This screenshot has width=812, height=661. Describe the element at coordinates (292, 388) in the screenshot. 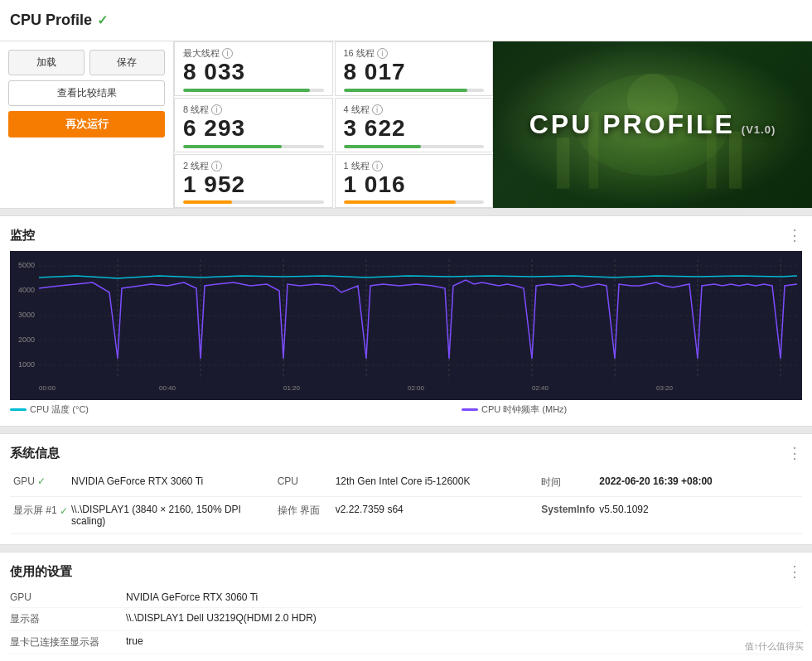

I see `svg-text: 01:20` at that location.